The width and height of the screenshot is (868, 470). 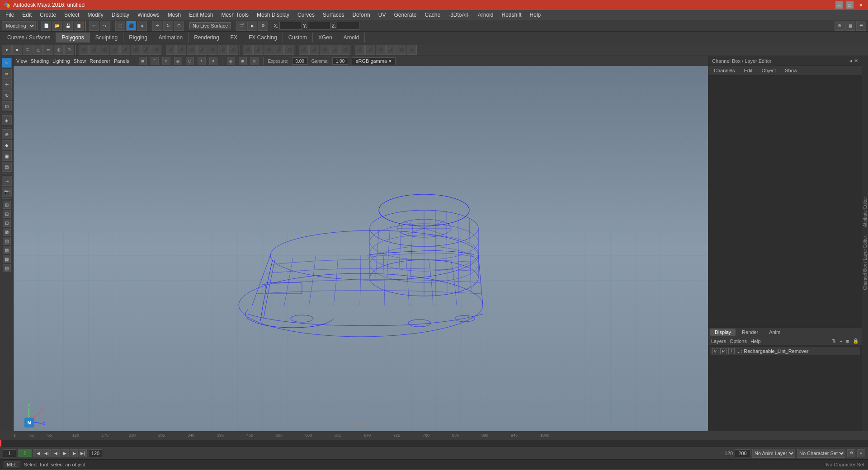 I want to click on spin-button: ⬛, so click(x=233, y=50).